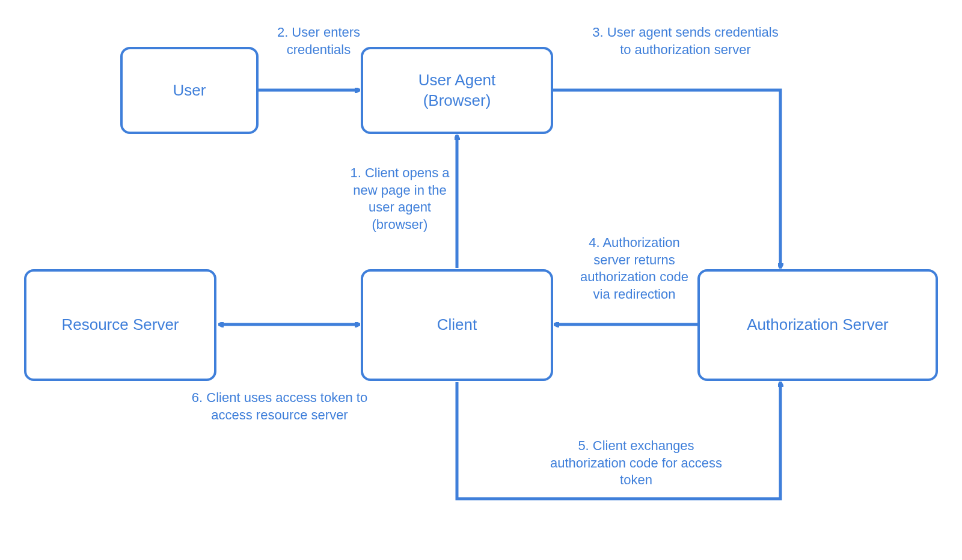  I want to click on box-client: Client, so click(457, 325).